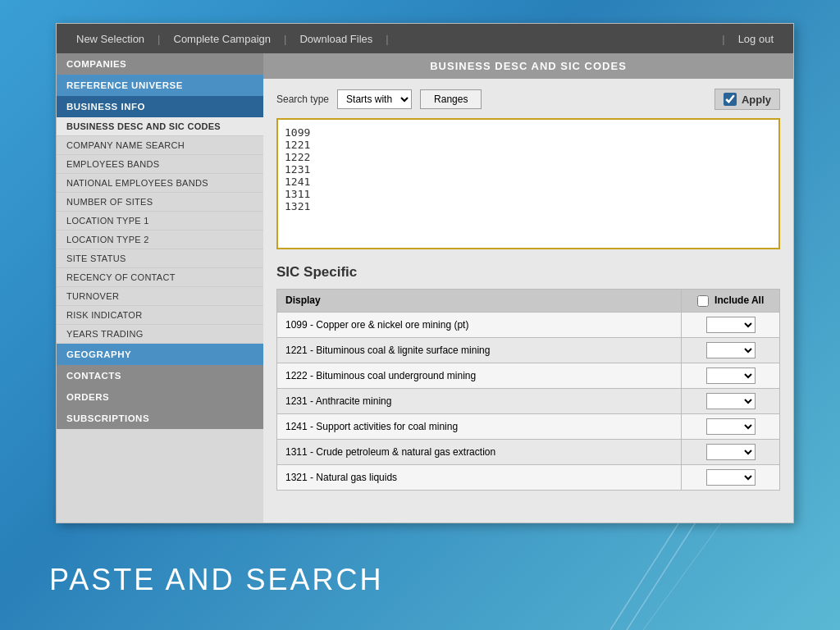 The image size is (840, 630). Describe the element at coordinates (217, 580) in the screenshot. I see `page-title: PASTE AND SEARCH` at that location.